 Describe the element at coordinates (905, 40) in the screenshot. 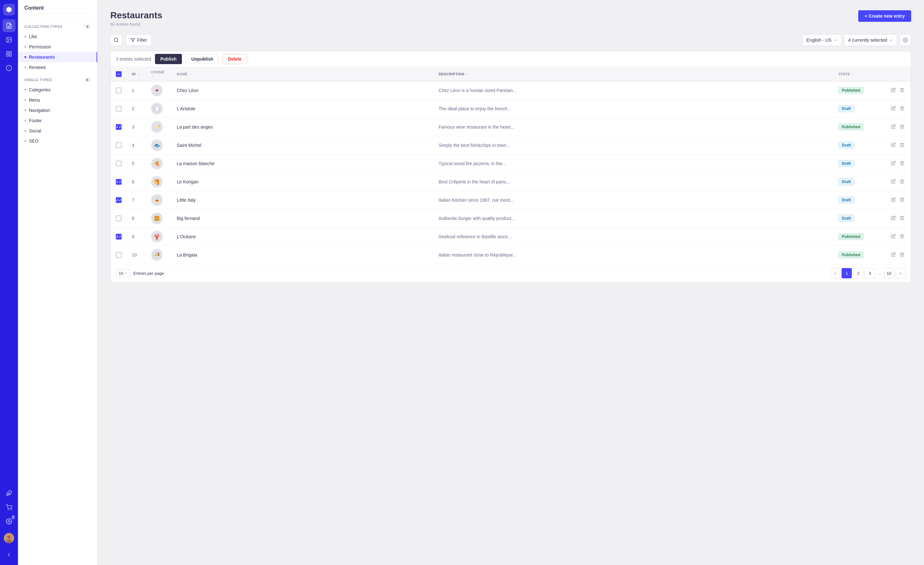

I see `table-settings-button` at that location.